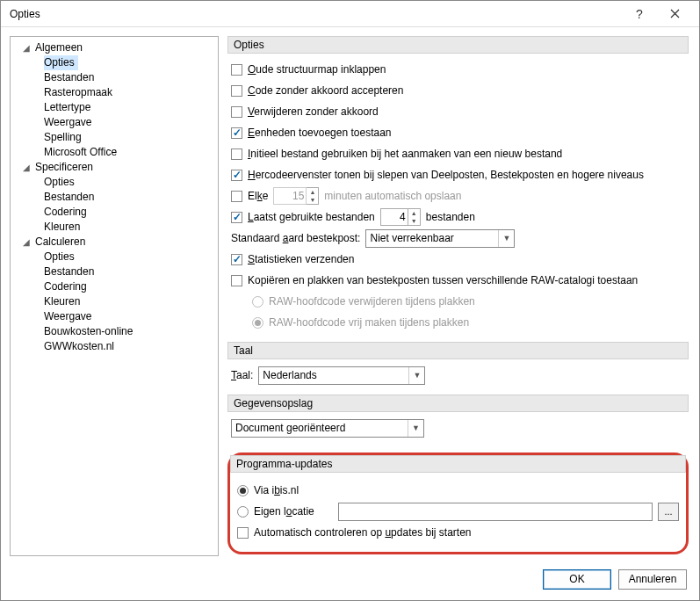 This screenshot has height=601, width=700. Describe the element at coordinates (342, 376) in the screenshot. I see `taal-select: Nederlands ▼` at that location.